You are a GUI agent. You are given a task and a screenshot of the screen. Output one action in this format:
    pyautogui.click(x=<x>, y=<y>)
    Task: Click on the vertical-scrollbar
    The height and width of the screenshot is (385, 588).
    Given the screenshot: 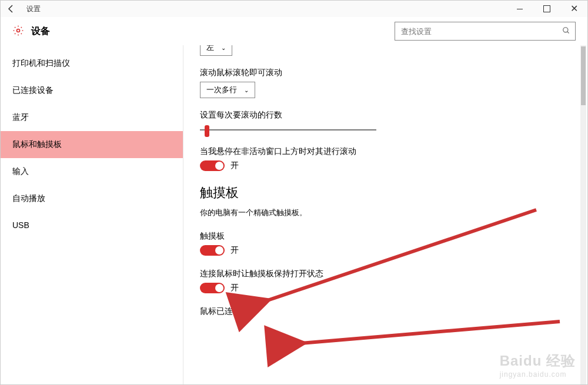 What is the action you would take?
    pyautogui.click(x=583, y=215)
    